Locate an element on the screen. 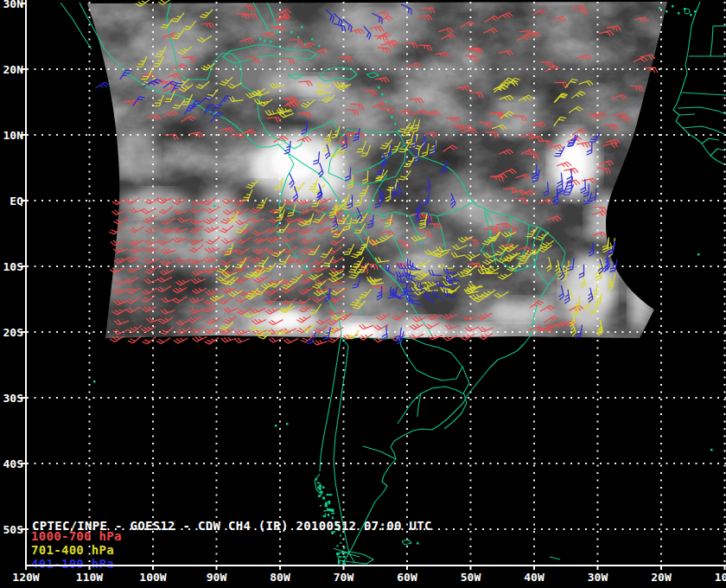 Image resolution: width=726 pixels, height=588 pixels. lat-tick-30S: 30S is located at coordinates (12, 398).